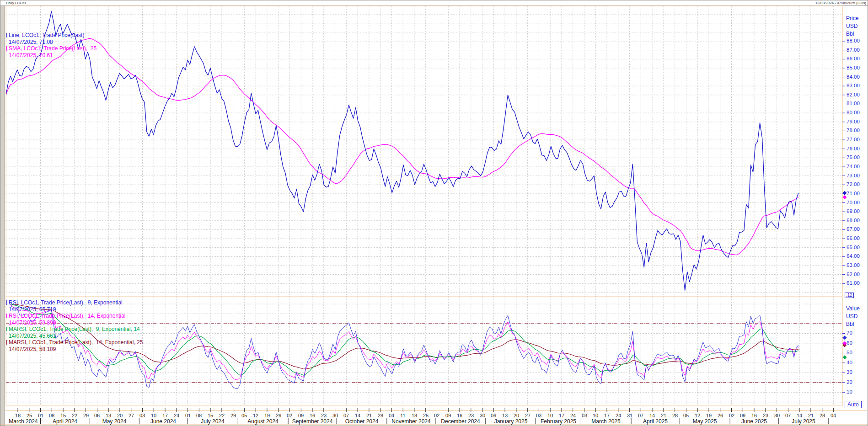  I want to click on legend-marsi14: MARSI, LCOc1, Trade Price(Last), 14, Exp…, so click(75, 343).